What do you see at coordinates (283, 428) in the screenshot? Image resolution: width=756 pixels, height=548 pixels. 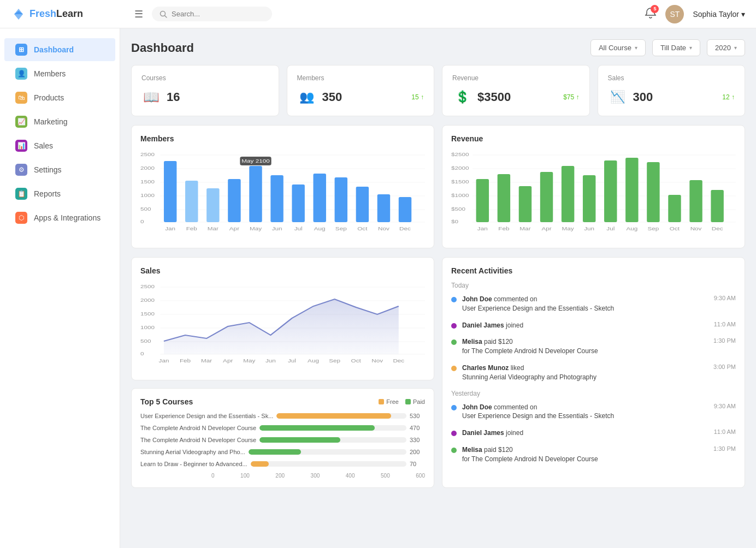 I see `course-row: The Complete Android N Developer Course …` at bounding box center [283, 428].